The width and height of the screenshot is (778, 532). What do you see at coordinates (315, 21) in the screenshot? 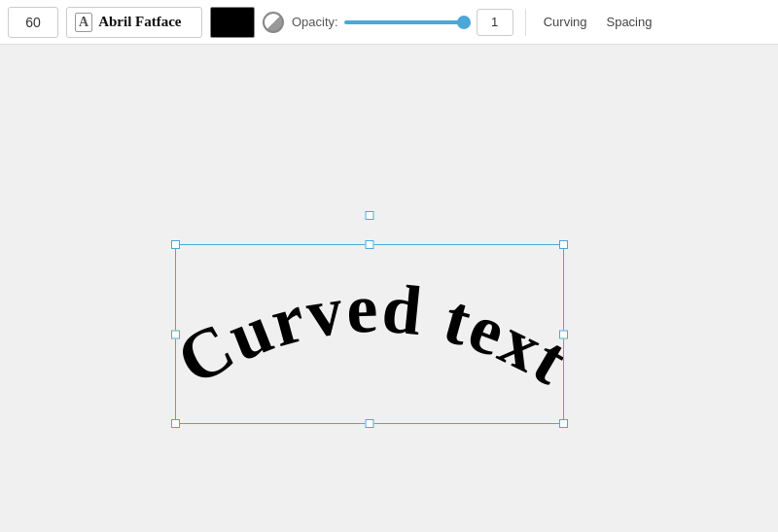
I see `opacity-label: Opacity:` at bounding box center [315, 21].